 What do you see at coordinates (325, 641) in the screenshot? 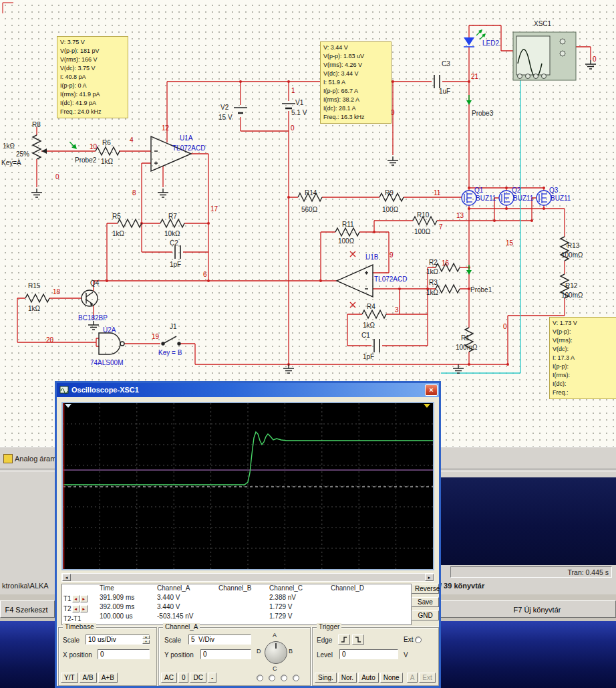
I see `trigger-edge-label: Edge` at bounding box center [325, 641].